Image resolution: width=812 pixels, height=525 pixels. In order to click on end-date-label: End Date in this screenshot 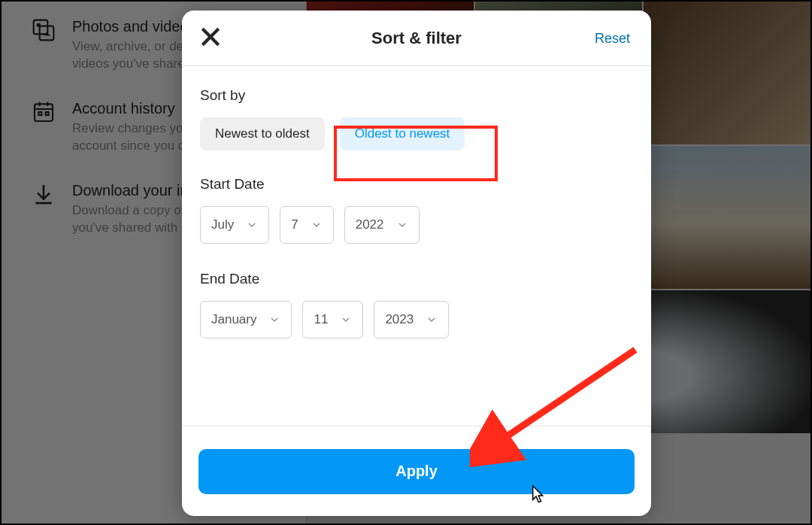, I will do `click(417, 279)`.